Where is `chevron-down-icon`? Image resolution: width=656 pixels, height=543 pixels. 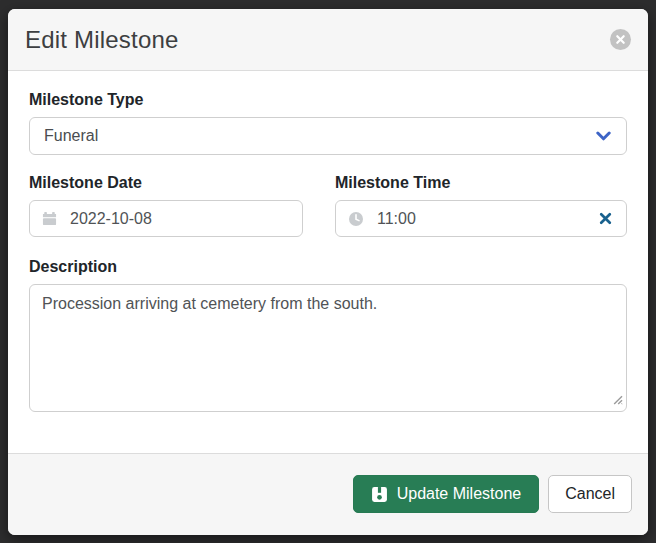
chevron-down-icon is located at coordinates (604, 136).